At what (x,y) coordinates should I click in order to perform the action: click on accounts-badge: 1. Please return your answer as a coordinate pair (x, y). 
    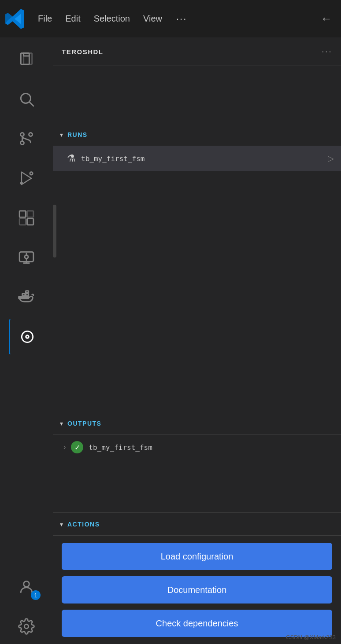
    Looking at the image, I should click on (36, 595).